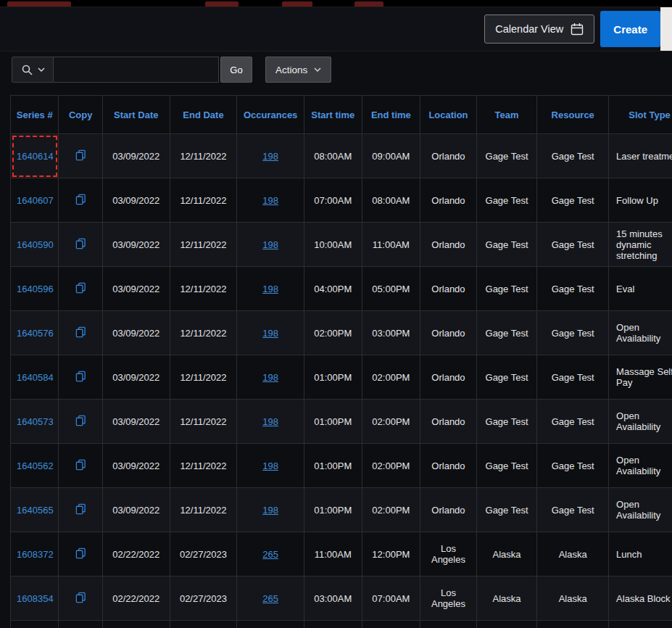 This screenshot has height=628, width=672. Describe the element at coordinates (35, 115) in the screenshot. I see `column-header-series: Series #` at that location.